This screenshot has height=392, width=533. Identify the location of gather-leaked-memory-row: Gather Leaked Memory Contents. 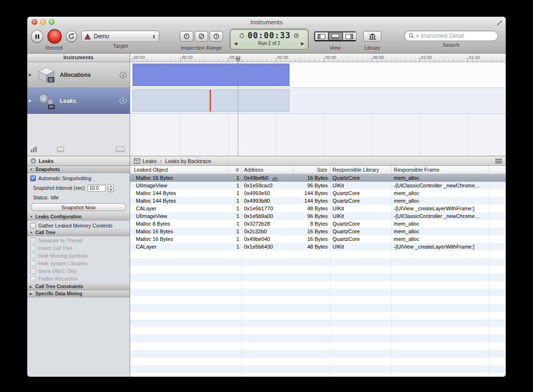
(78, 226).